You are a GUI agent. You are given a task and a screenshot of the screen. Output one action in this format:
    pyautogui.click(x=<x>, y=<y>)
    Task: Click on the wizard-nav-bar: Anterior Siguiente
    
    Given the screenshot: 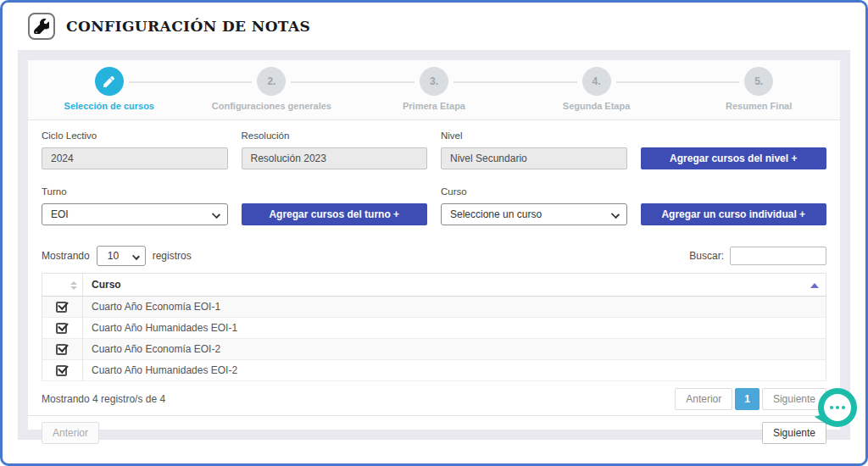 What is the action you would take?
    pyautogui.click(x=434, y=433)
    